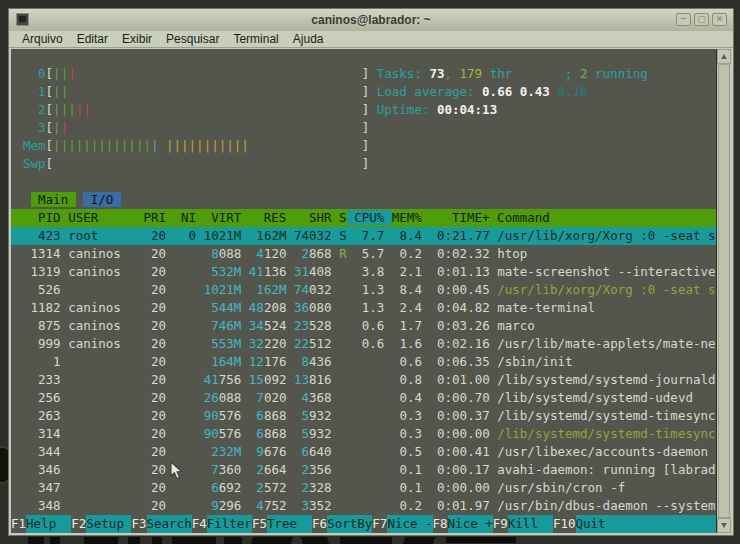 The height and width of the screenshot is (544, 740). What do you see at coordinates (724, 291) in the screenshot?
I see `scrollbar-thumb` at bounding box center [724, 291].